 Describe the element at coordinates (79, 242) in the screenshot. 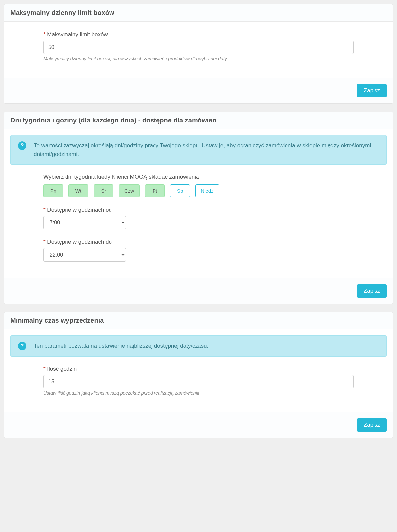

I see `label-text: Dostępne w godzinach do` at that location.